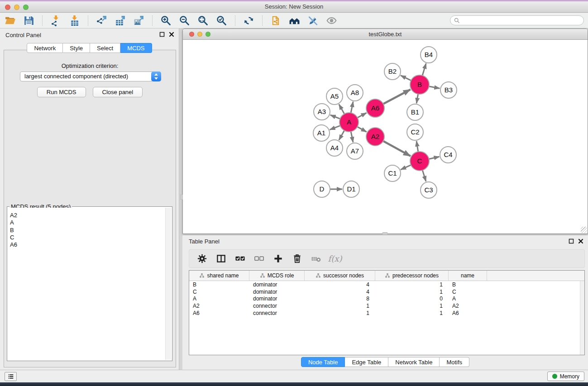 The height and width of the screenshot is (386, 588). Describe the element at coordinates (76, 48) in the screenshot. I see `tab-style: Style` at that location.